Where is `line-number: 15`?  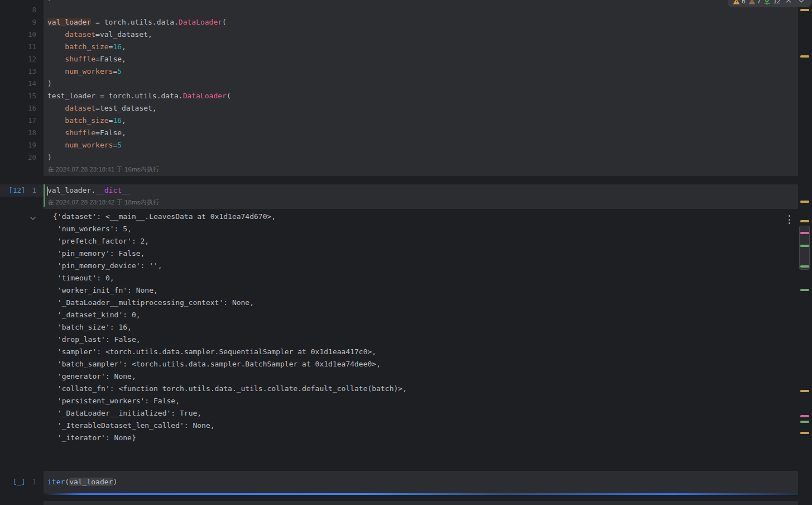 line-number: 15 is located at coordinates (22, 96).